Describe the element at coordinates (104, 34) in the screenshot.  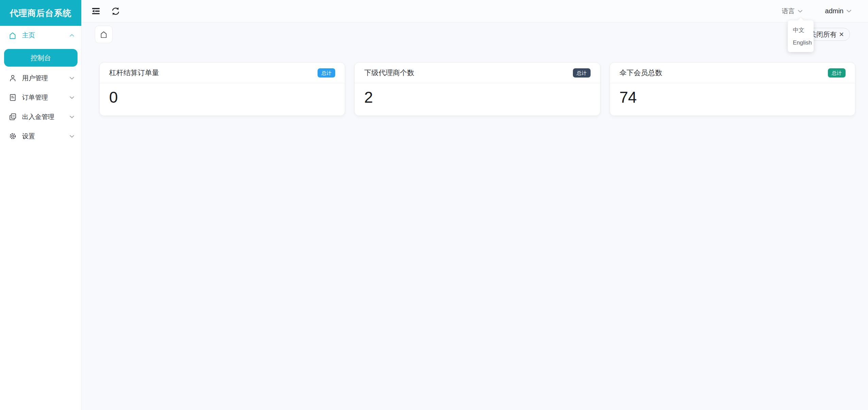
I see `tab-home` at that location.